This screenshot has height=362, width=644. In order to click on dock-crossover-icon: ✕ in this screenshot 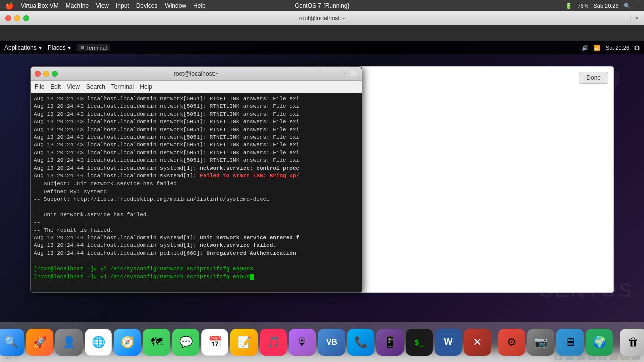, I will do `click(477, 342)`.